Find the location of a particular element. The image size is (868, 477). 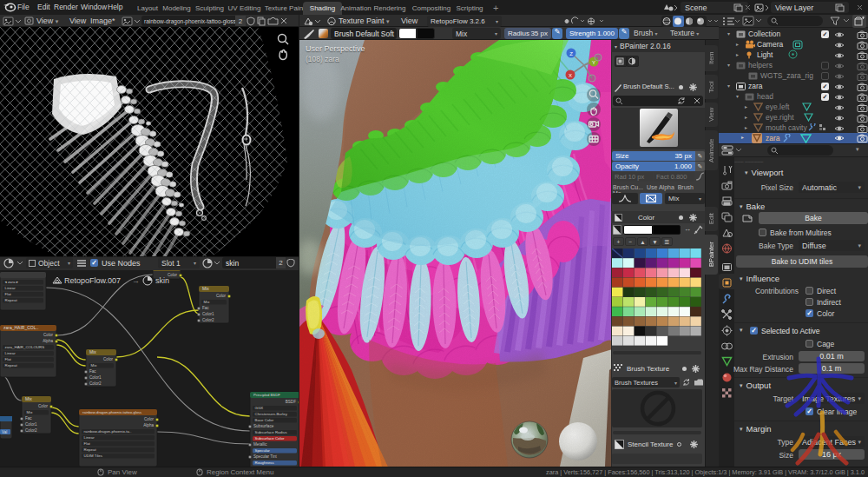

svg-text: GGX is located at coordinates (260, 408).